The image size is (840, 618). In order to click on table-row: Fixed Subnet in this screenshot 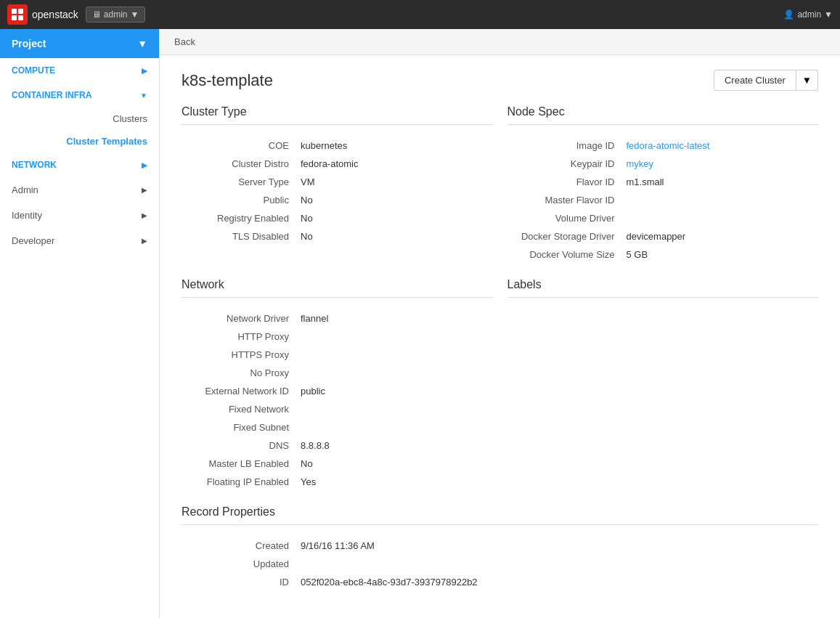, I will do `click(337, 427)`.